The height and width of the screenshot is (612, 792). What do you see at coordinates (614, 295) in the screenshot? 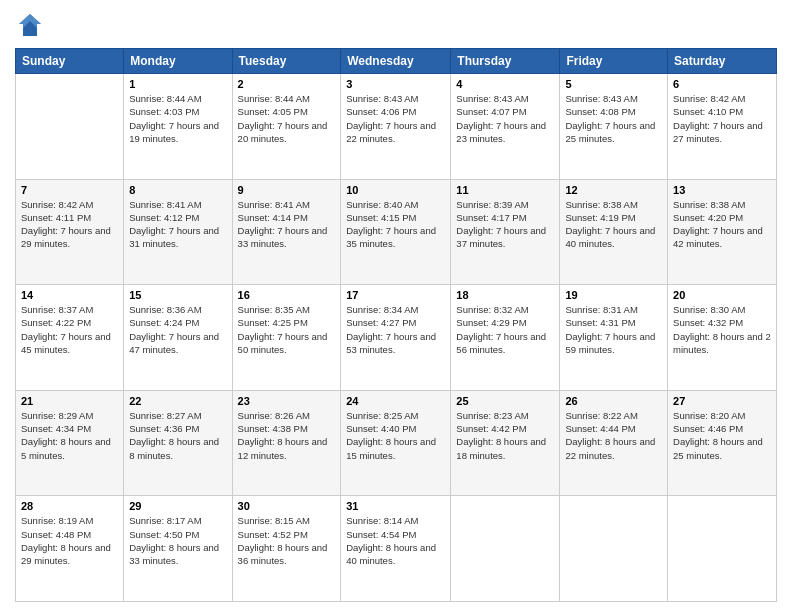
I see `day-number: 19` at bounding box center [614, 295].